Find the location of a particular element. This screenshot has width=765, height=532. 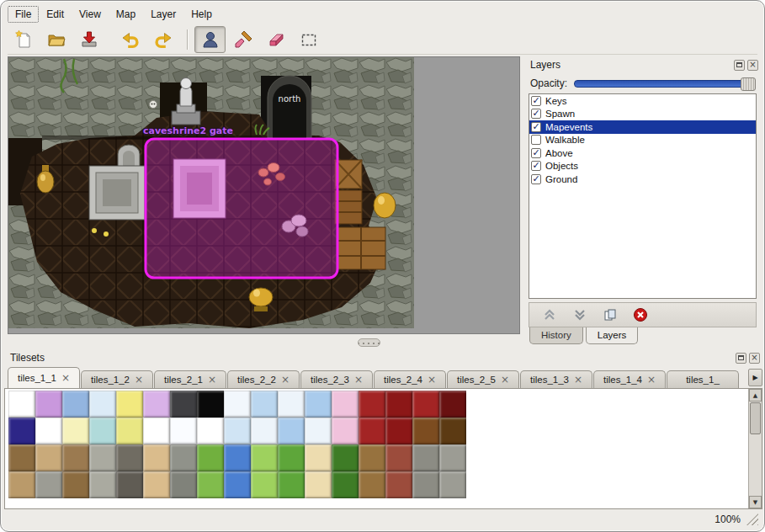

character-tool-button is located at coordinates (210, 40).